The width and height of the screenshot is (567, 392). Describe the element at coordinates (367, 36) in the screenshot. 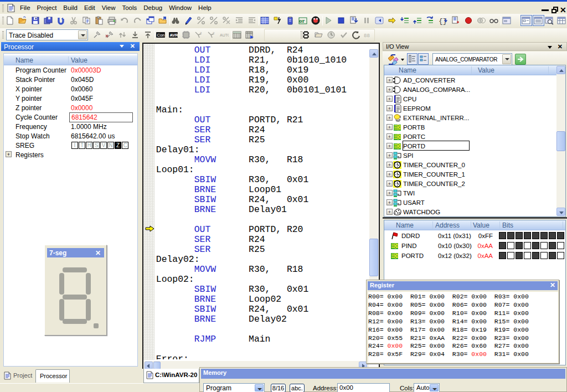

I see `svg-text: 88` at that location.